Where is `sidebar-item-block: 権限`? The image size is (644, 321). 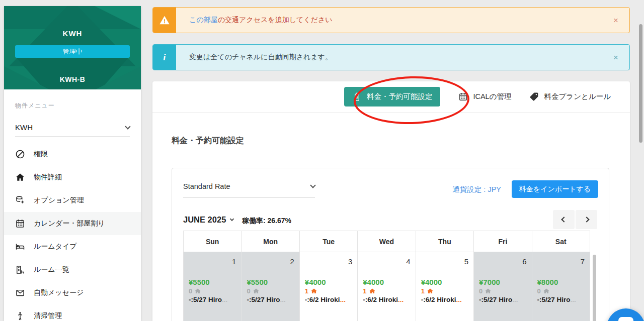
sidebar-item-block: 権限 is located at coordinates (72, 154).